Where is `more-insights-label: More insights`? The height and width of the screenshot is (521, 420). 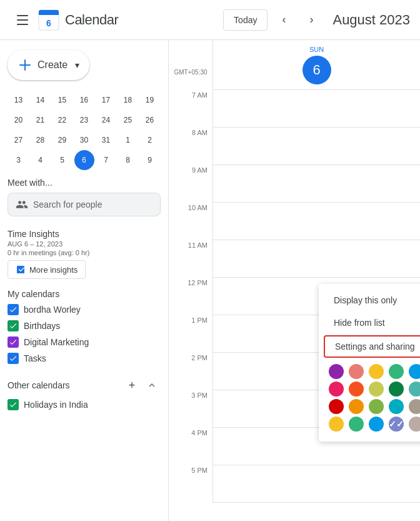
more-insights-label: More insights is located at coordinates (54, 270).